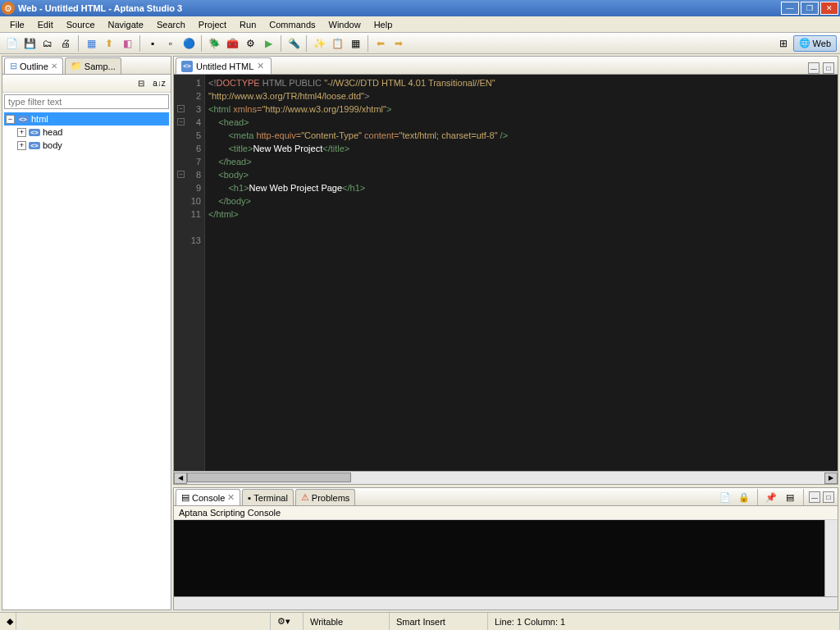 The image size is (840, 630). What do you see at coordinates (208, 497) in the screenshot?
I see `tab-console: ▤ Console ✕` at bounding box center [208, 497].